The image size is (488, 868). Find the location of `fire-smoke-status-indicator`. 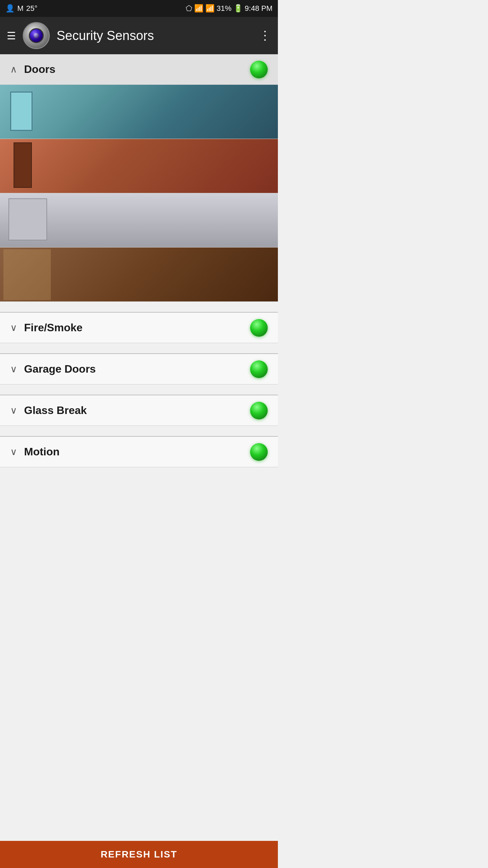

fire-smoke-status-indicator is located at coordinates (259, 328).